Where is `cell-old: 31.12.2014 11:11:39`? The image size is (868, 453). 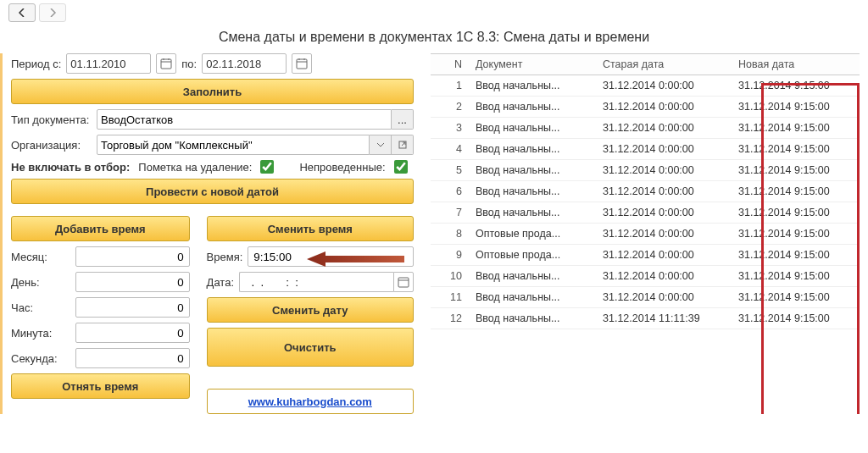 cell-old: 31.12.2014 11:11:39 is located at coordinates (664, 318).